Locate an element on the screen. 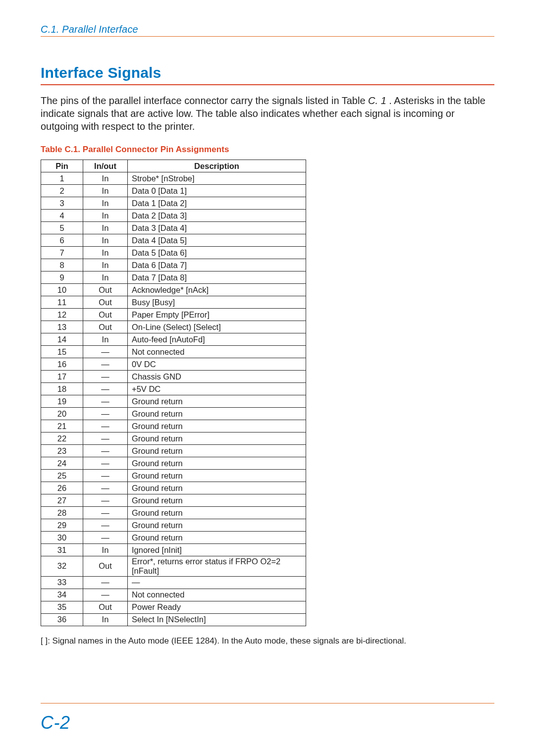 This screenshot has width=535, height=756. cell-pin: 30 is located at coordinates (62, 538).